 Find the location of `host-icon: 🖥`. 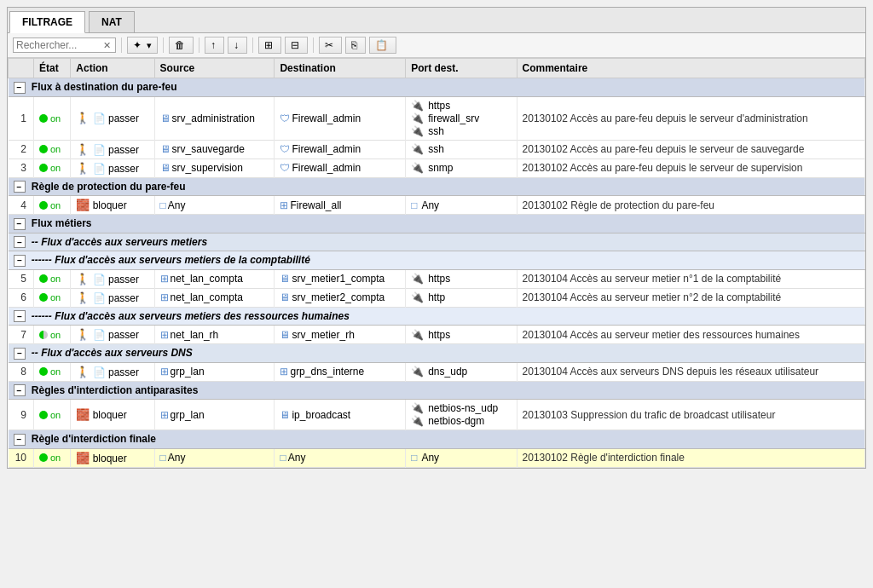

host-icon: 🖥 is located at coordinates (285, 279).